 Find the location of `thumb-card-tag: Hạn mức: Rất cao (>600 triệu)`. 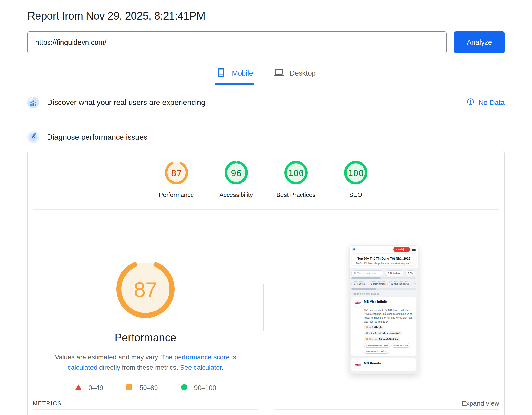

thumb-card-tag: Hạn mức: Rất cao (>600 triệu) is located at coordinates (382, 339).